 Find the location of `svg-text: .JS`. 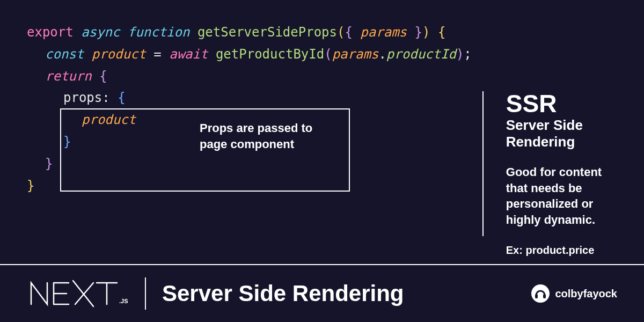

svg-text: .JS is located at coordinates (123, 301).